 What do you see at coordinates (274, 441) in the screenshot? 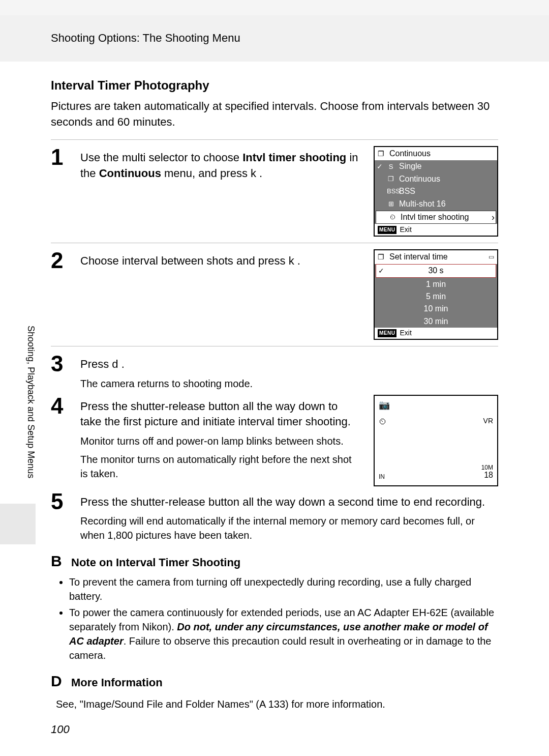
I see `step-4: 4 Press the shutter-release button all t…` at bounding box center [274, 441].